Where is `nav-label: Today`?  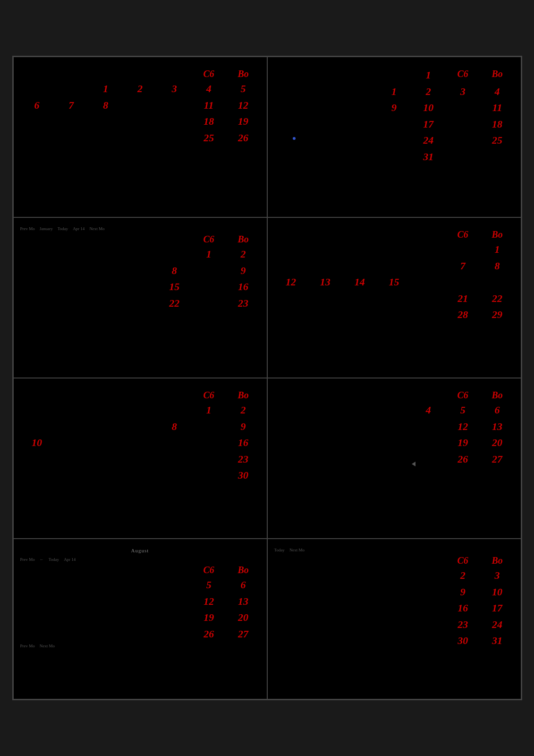
nav-label: Today is located at coordinates (63, 229).